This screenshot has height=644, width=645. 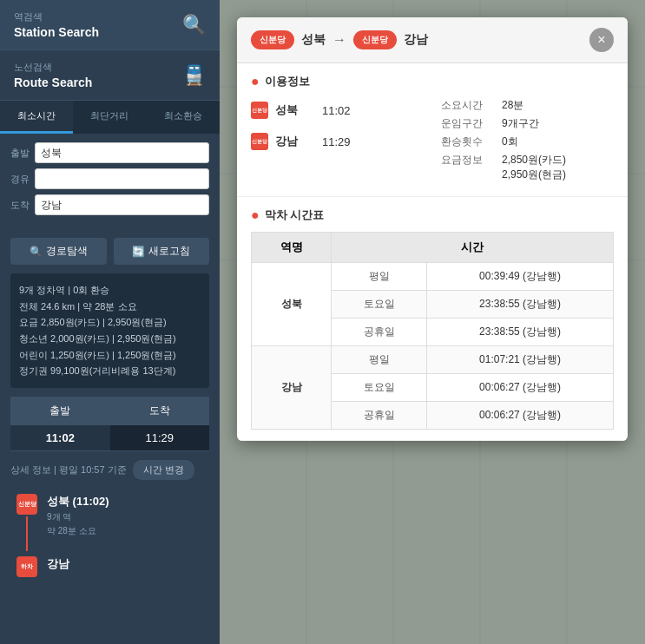 What do you see at coordinates (109, 117) in the screenshot?
I see `route-tabs: 최소시간 최단거리 최소환승` at bounding box center [109, 117].